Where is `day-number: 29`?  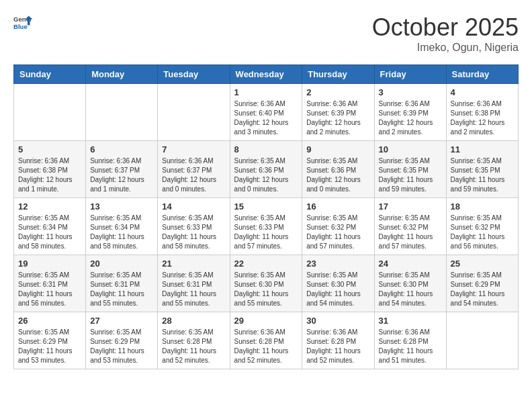 day-number: 29 is located at coordinates (266, 321).